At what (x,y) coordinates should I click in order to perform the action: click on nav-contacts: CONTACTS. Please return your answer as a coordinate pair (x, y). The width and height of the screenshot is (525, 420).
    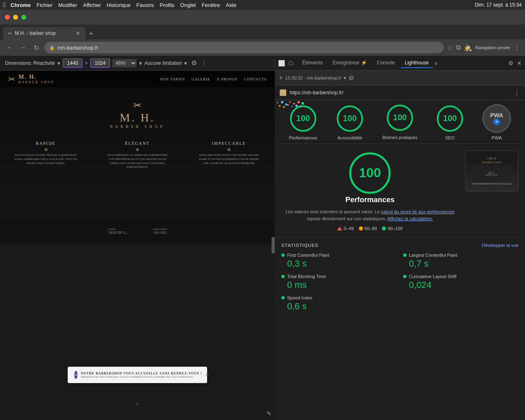
    Looking at the image, I should click on (255, 79).